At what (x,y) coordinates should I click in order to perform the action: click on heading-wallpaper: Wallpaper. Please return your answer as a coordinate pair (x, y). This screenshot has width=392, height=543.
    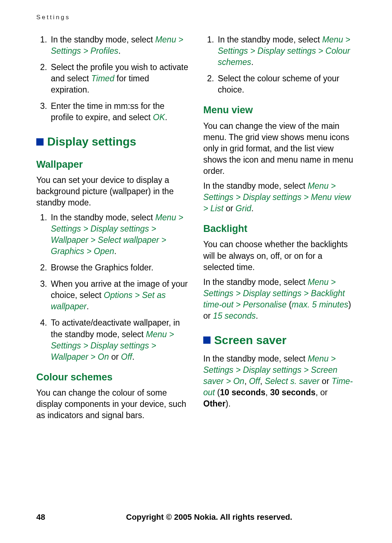
    Looking at the image, I should click on (113, 164).